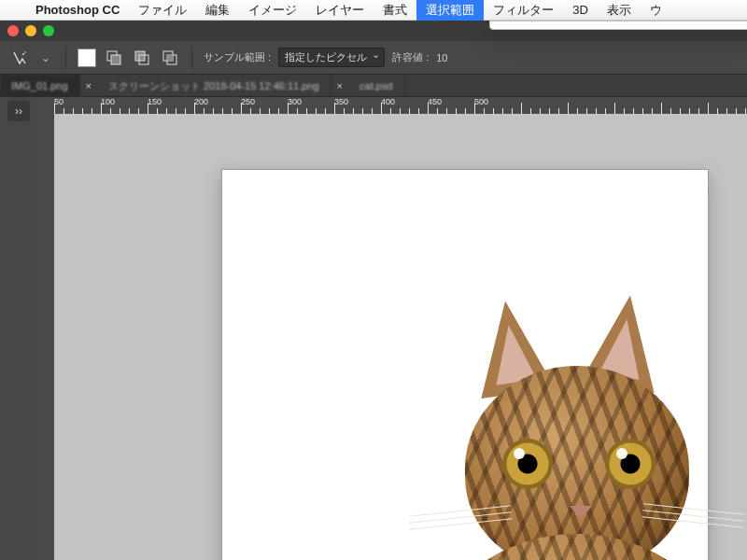 Image resolution: width=747 pixels, height=560 pixels. I want to click on tolerance-label: 許容値 :, so click(411, 58).